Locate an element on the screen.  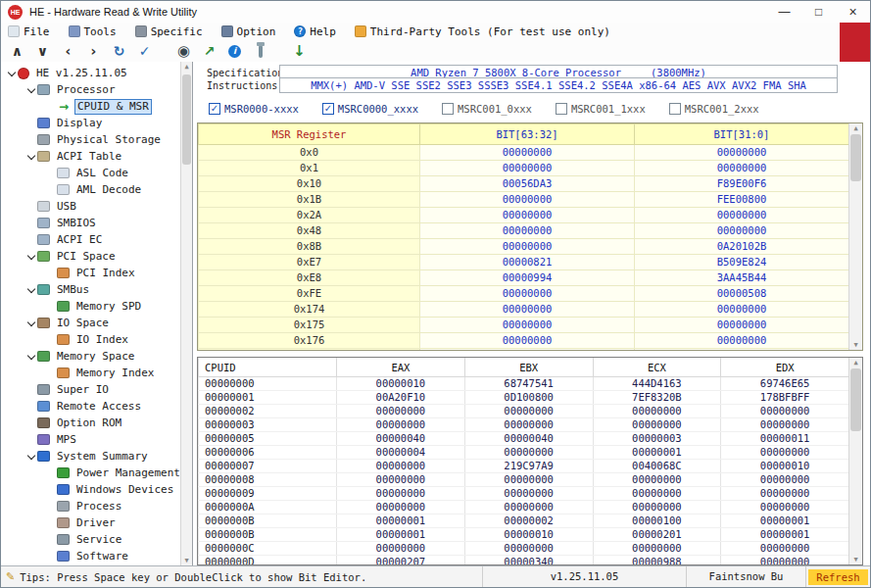
record-button: ◉ is located at coordinates (184, 51).